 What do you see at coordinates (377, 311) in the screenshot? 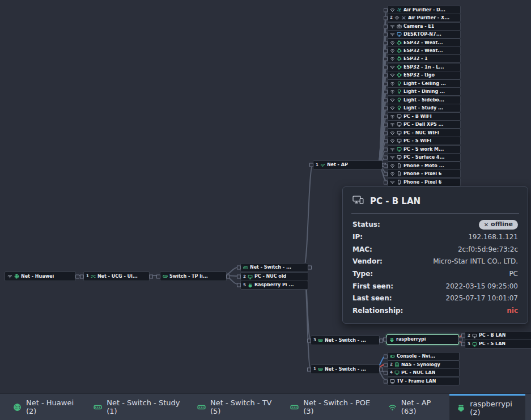
I see `detail-label: Relationship:` at bounding box center [377, 311].